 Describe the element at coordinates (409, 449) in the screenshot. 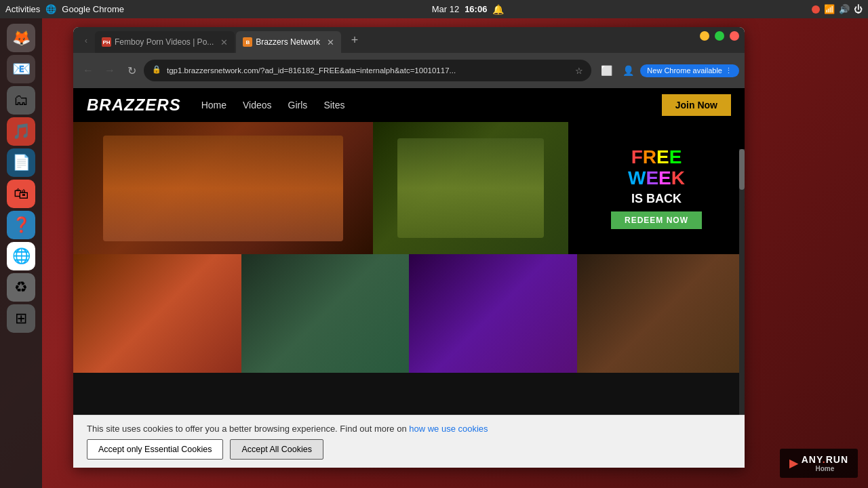

I see `cookie-buttons: Accept only Essential Cookies Accept All…` at that location.